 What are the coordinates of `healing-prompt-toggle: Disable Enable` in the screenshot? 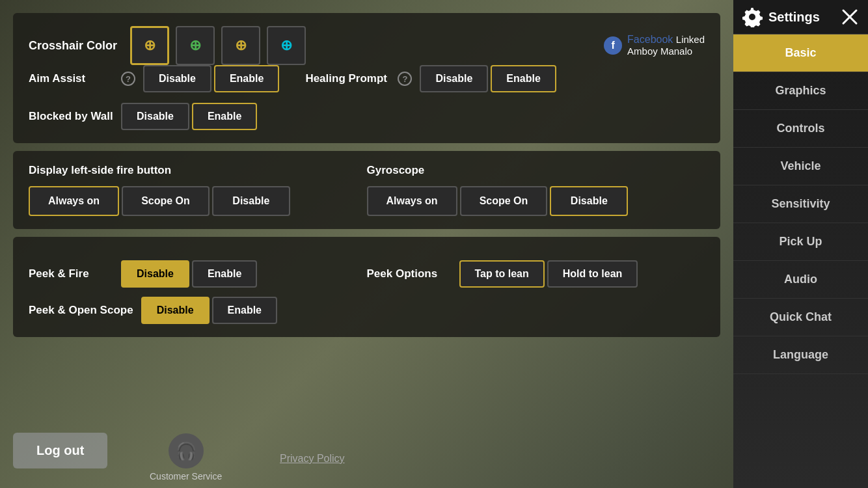 It's located at (488, 79).